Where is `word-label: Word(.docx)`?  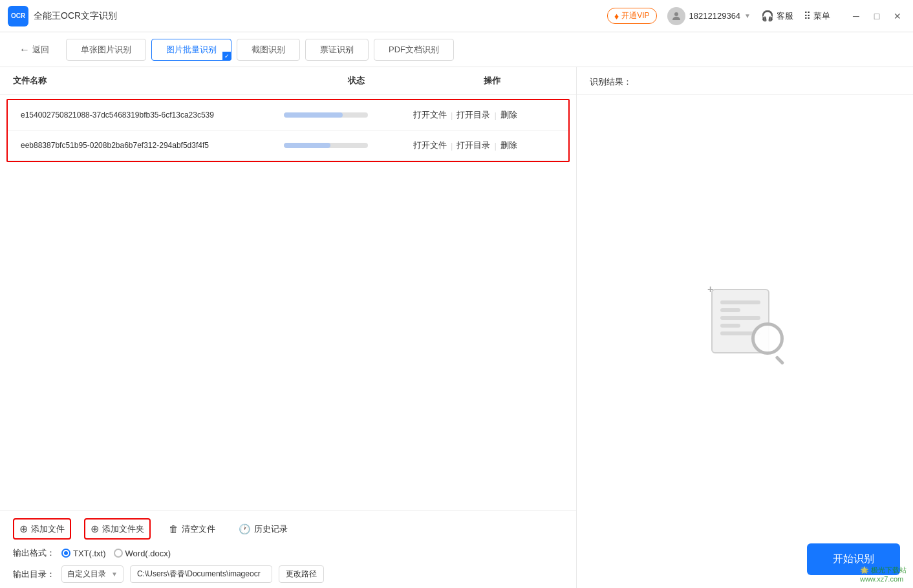 word-label: Word(.docx) is located at coordinates (149, 553).